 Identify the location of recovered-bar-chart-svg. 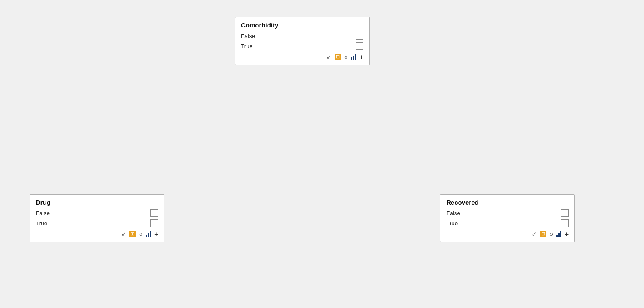
(559, 234).